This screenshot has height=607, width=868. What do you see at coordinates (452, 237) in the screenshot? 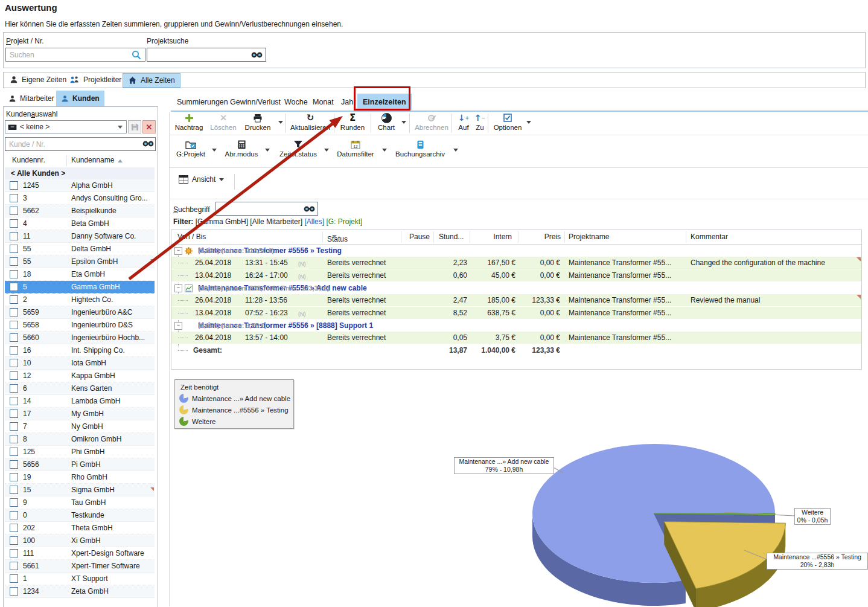
I see `column-stunden: Stund...` at bounding box center [452, 237].